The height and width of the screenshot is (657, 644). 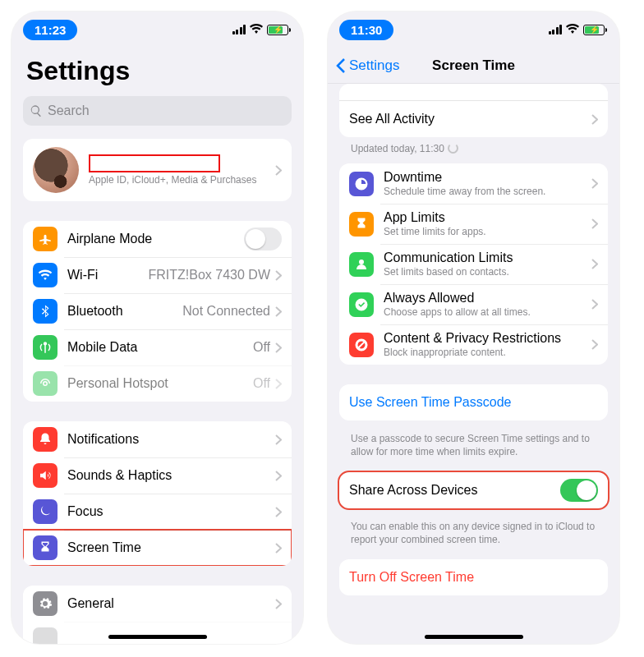 I want to click on status-time: 11:23, so click(x=50, y=30).